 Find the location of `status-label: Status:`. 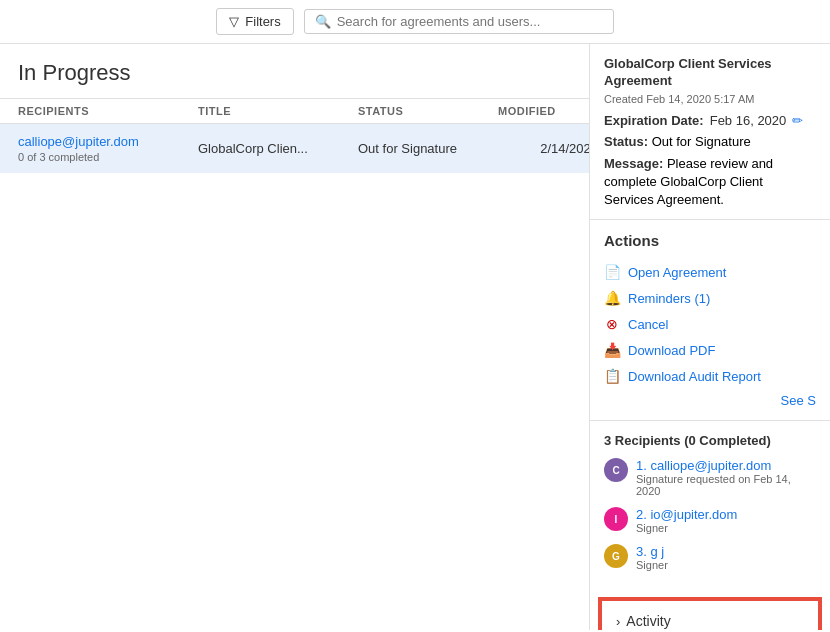

status-label: Status: is located at coordinates (626, 142).